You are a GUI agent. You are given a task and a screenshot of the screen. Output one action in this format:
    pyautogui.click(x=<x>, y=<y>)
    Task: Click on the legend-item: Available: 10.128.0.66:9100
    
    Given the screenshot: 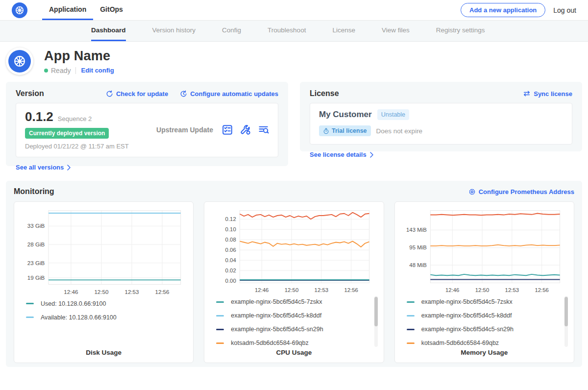 What is the action you would take?
    pyautogui.click(x=107, y=317)
    